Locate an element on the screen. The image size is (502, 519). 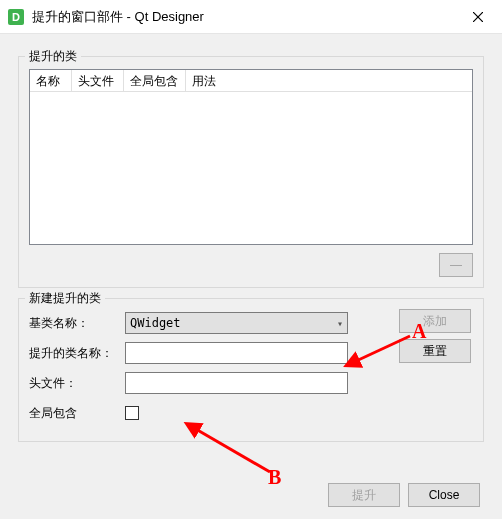
app-icon: D is located at coordinates (16, 17).